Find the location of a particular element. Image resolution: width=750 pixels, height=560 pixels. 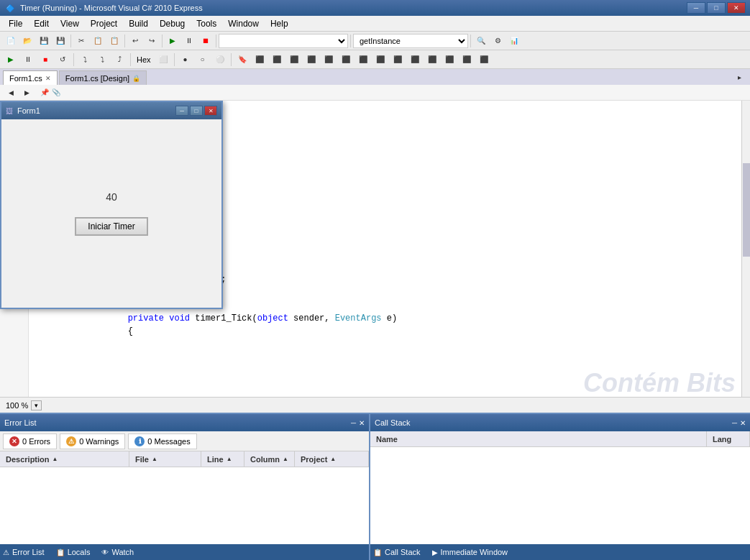

toolbar-saveall: 💾 is located at coordinates (60, 41).